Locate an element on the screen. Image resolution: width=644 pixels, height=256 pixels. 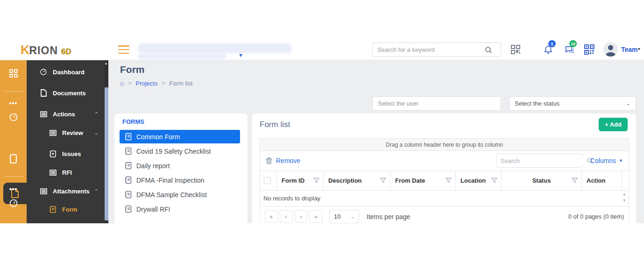
column-header-location: Location is located at coordinates (479, 181).